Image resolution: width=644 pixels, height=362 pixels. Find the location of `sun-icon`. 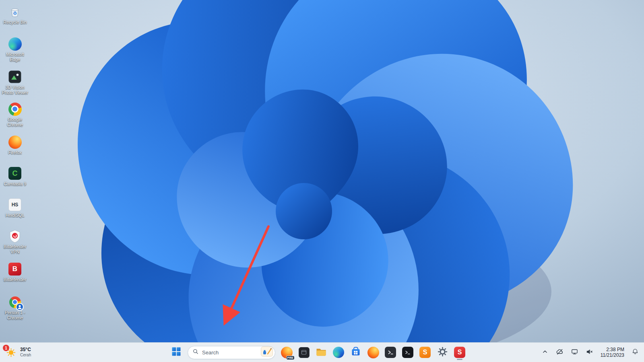

sun-icon is located at coordinates (11, 356).